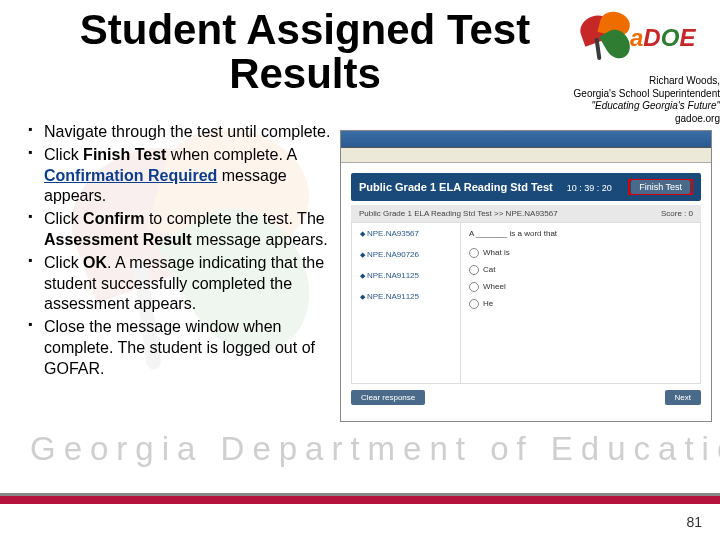 The height and width of the screenshot is (540, 720). I want to click on page-number: 81, so click(694, 522).